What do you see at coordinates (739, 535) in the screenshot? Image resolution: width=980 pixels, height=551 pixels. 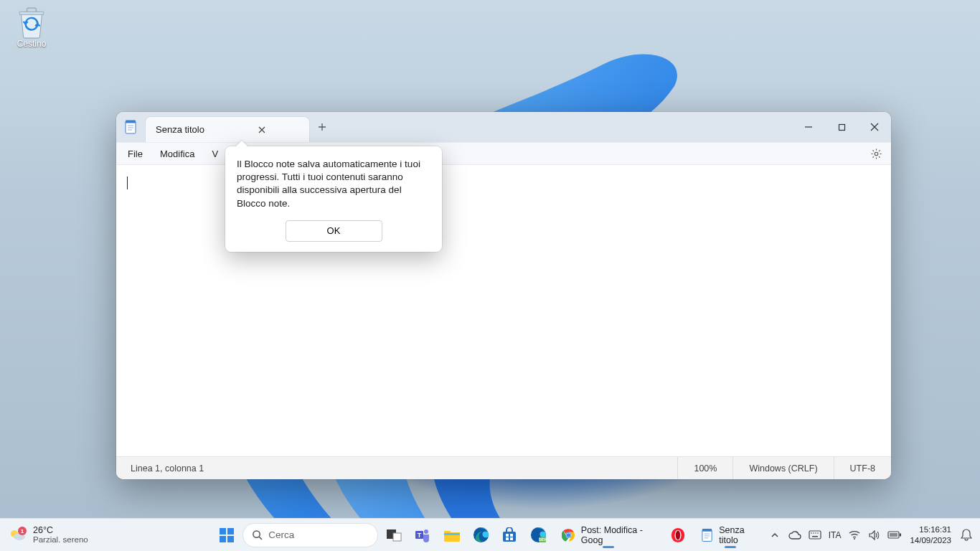 I see `taskbar-notepad-label: Senza titolo` at bounding box center [739, 535].